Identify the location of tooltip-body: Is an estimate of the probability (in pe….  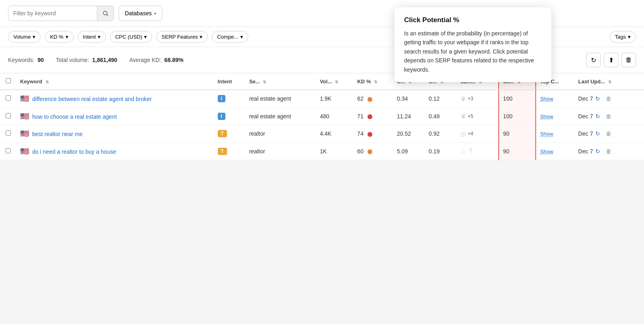
(473, 52).